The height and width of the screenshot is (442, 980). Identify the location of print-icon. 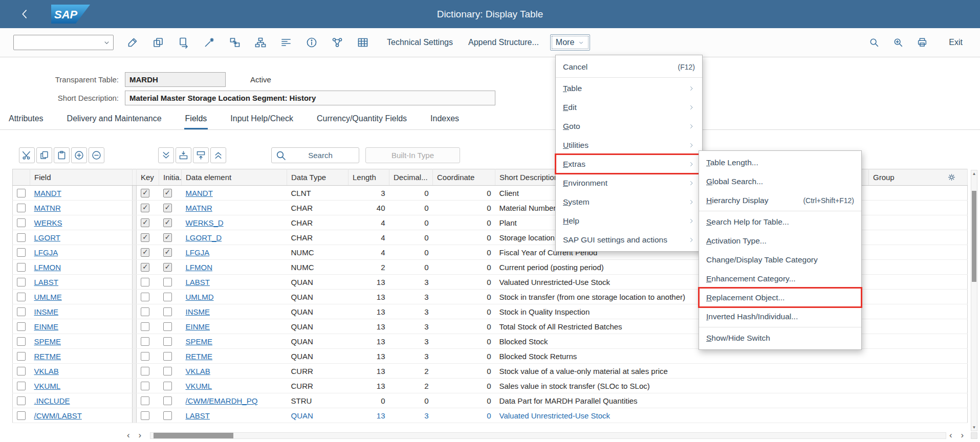
(922, 42).